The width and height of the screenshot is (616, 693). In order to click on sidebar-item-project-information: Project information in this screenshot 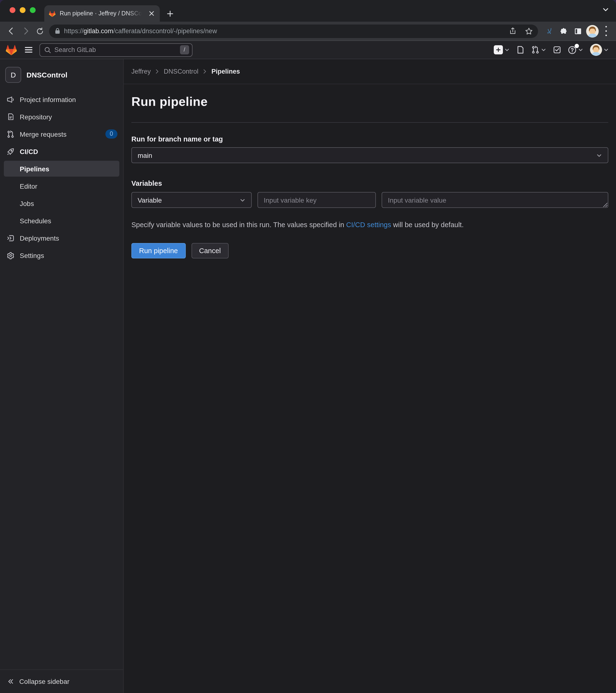, I will do `click(62, 100)`.